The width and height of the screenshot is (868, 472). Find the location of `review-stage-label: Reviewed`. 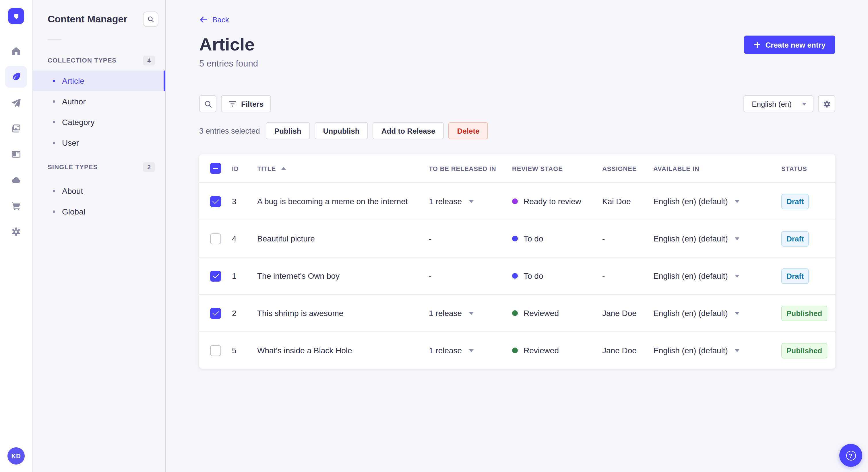

review-stage-label: Reviewed is located at coordinates (541, 350).